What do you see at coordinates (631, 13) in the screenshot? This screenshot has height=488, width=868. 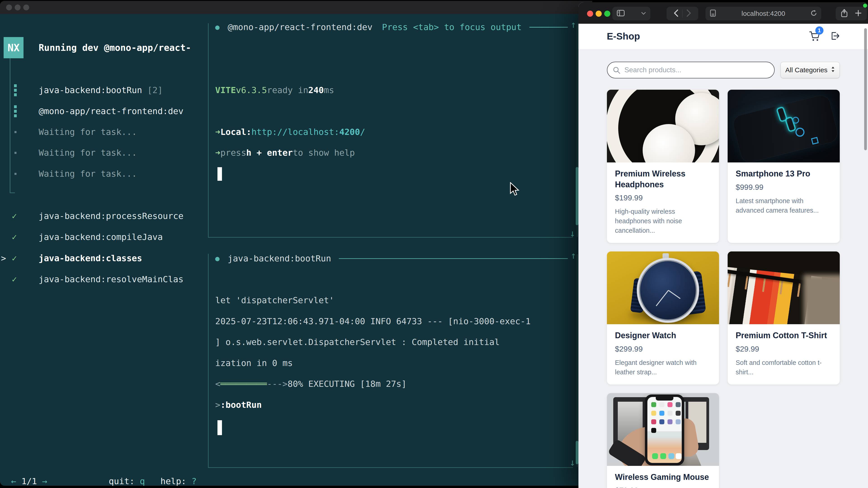 I see `sidebar-button-group` at bounding box center [631, 13].